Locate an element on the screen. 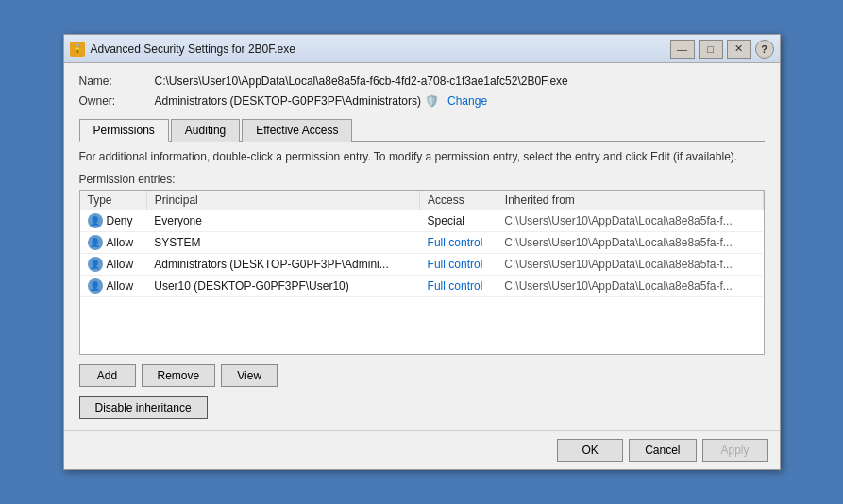 Image resolution: width=843 pixels, height=504 pixels. cancel-button: Cancel is located at coordinates (663, 450).